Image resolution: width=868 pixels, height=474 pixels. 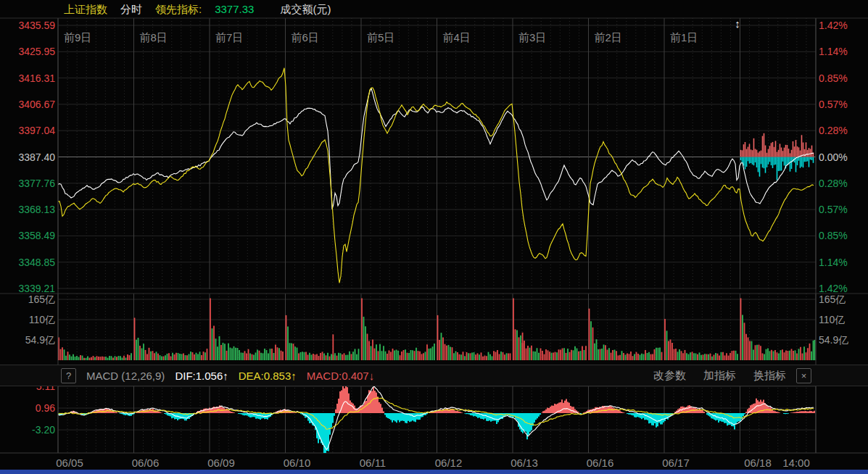 What do you see at coordinates (146, 462) in the screenshot?
I see `date-axis-label: 06/06` at bounding box center [146, 462].